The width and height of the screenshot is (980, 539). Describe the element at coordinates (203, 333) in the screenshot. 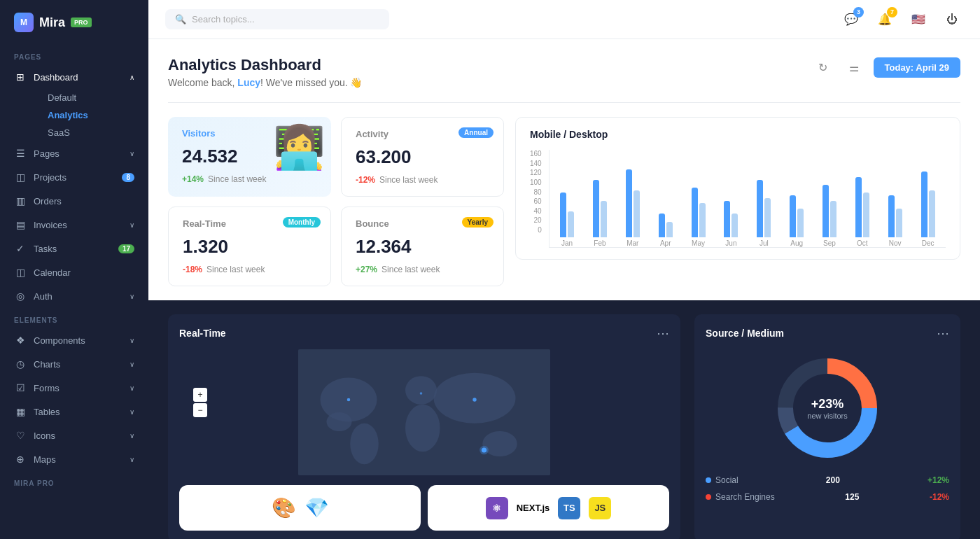

I see `map-title: Real-Time` at that location.